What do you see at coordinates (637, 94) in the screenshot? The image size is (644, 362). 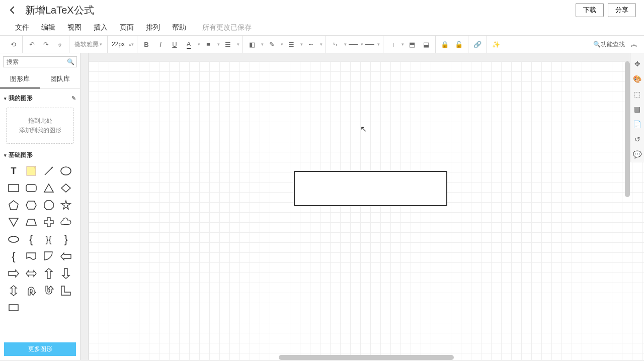 I see `dimensions-icon: ⬚` at bounding box center [637, 94].